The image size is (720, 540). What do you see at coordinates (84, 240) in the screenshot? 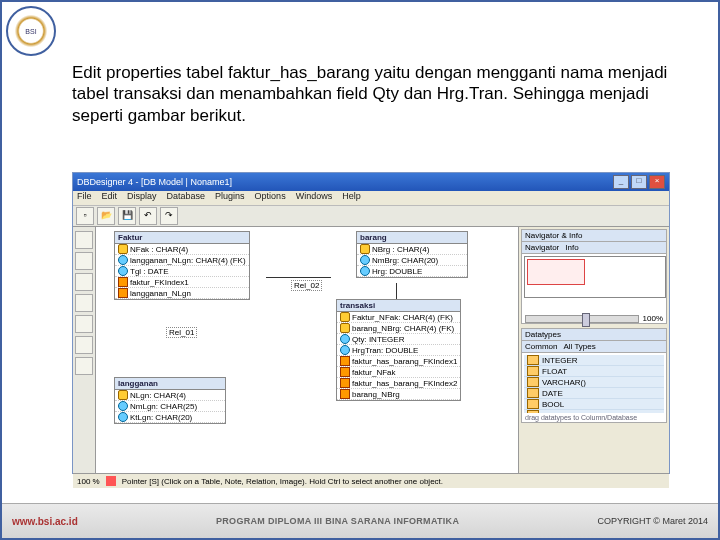
I see `pointer-tool-icon` at bounding box center [84, 240].